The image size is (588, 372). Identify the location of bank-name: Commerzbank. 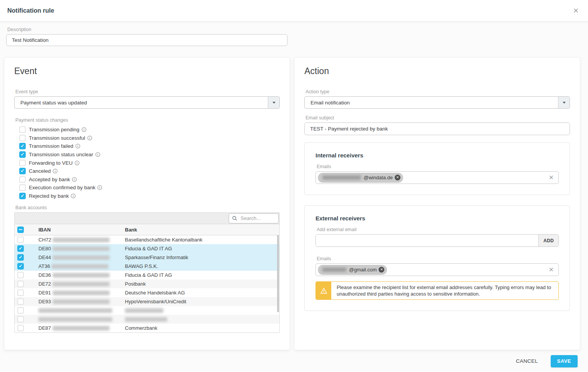
(141, 328).